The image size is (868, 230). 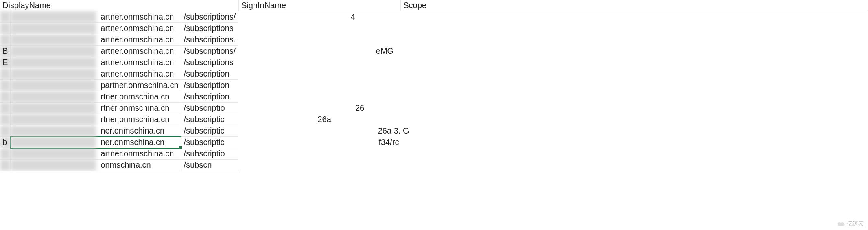 I want to click on cell-signin-text: onmschina.cn, so click(x=82, y=165).